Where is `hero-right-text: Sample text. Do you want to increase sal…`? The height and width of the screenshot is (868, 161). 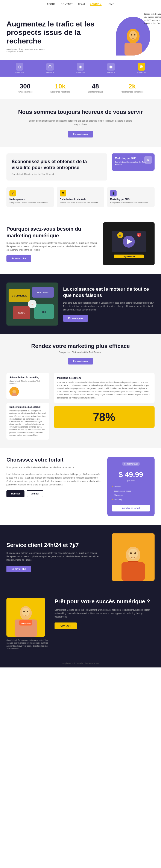
hero-right-text: Sample text. Do you want to increase sal… is located at coordinates (153, 19).